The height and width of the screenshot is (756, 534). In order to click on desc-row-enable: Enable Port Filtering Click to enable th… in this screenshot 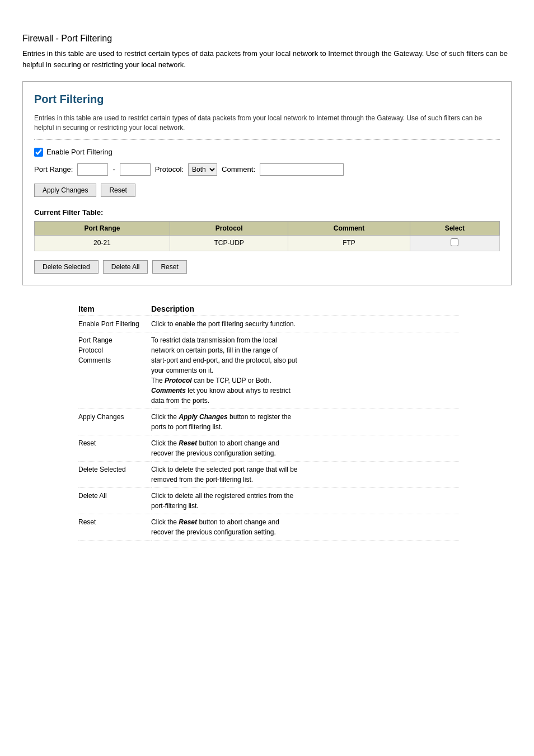, I will do `click(269, 323)`.